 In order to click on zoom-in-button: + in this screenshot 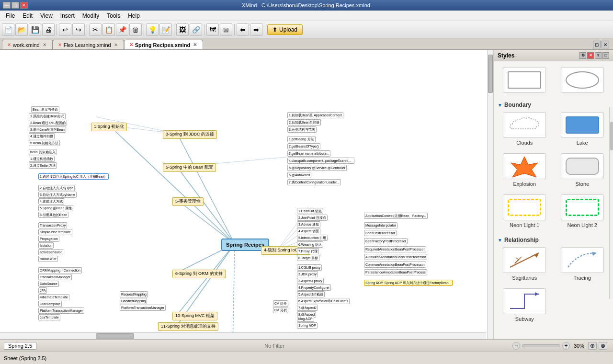, I will do `click(566, 346)`.